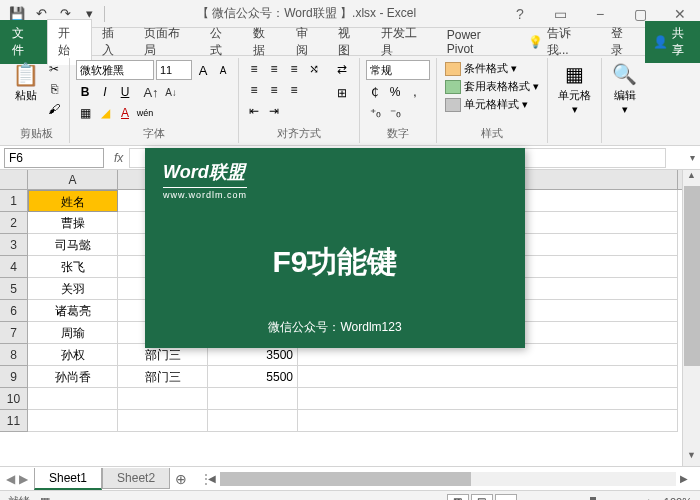  What do you see at coordinates (593, 499) in the screenshot?
I see `zoom-thumb` at bounding box center [593, 499].